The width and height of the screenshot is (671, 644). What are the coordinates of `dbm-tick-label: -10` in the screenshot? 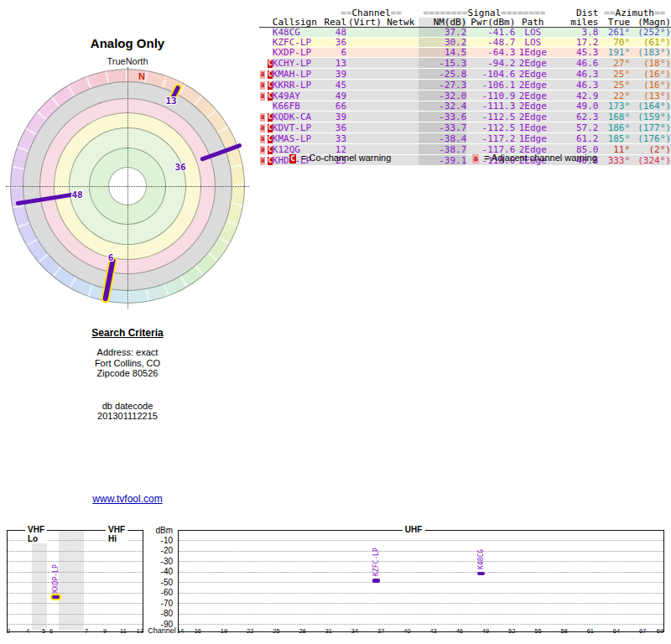 It's located at (160, 540).